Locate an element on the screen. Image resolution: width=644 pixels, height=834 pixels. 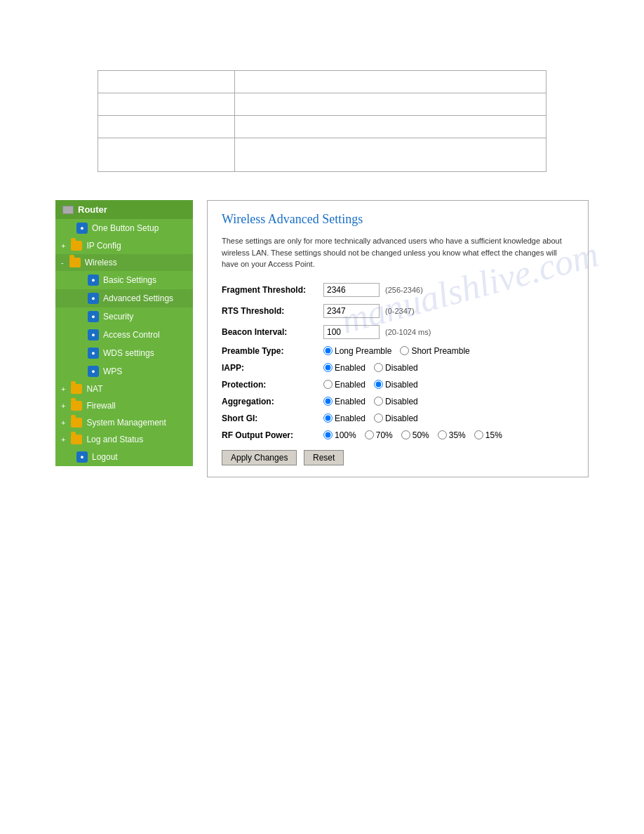
rf-70-label: 70% is located at coordinates (379, 435).